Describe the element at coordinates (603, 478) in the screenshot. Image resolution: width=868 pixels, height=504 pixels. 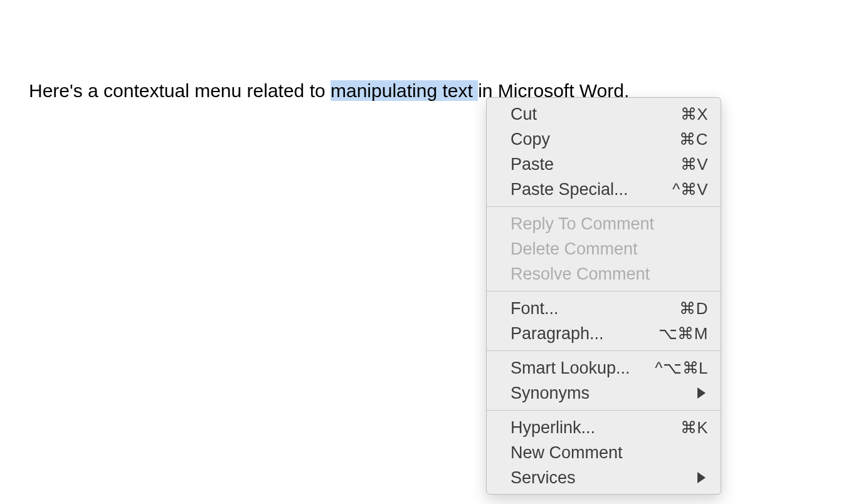
I see `menu-item-services: Services` at that location.